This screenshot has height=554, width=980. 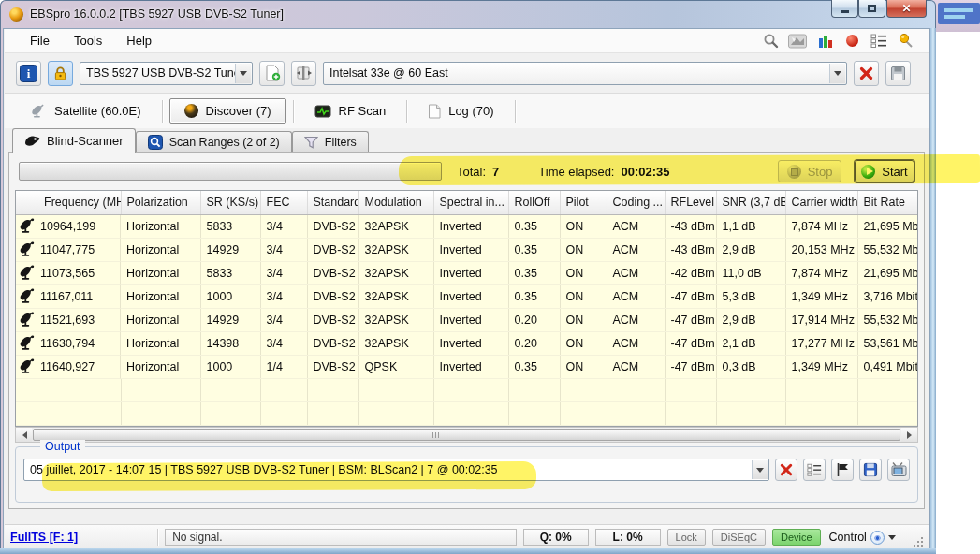 I want to click on title-bar: EBSpro 16.0.0.2 [TBS 5927 USB DVB-S2 Tun…, so click(x=468, y=14).